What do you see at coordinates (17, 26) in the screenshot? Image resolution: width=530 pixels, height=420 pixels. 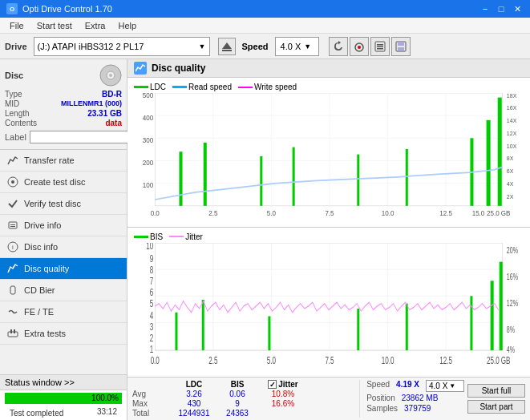 I see `menu-file: File` at bounding box center [17, 26].